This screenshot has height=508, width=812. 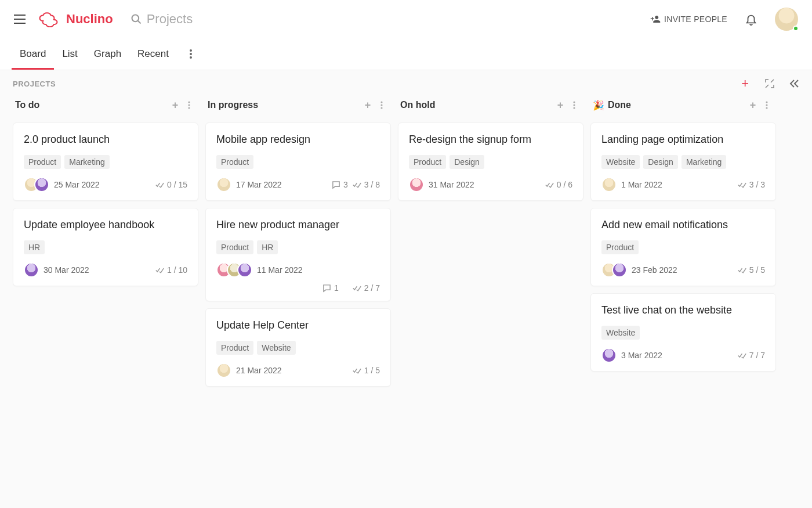 I want to click on person-add-icon, so click(x=655, y=19).